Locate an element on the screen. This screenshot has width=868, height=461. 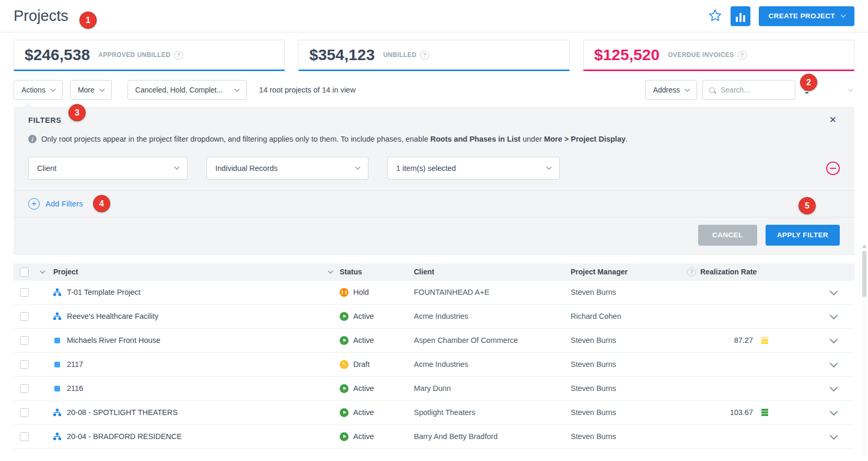
stat-card: $246,538 APPROVED UNBILLED ? is located at coordinates (149, 55).